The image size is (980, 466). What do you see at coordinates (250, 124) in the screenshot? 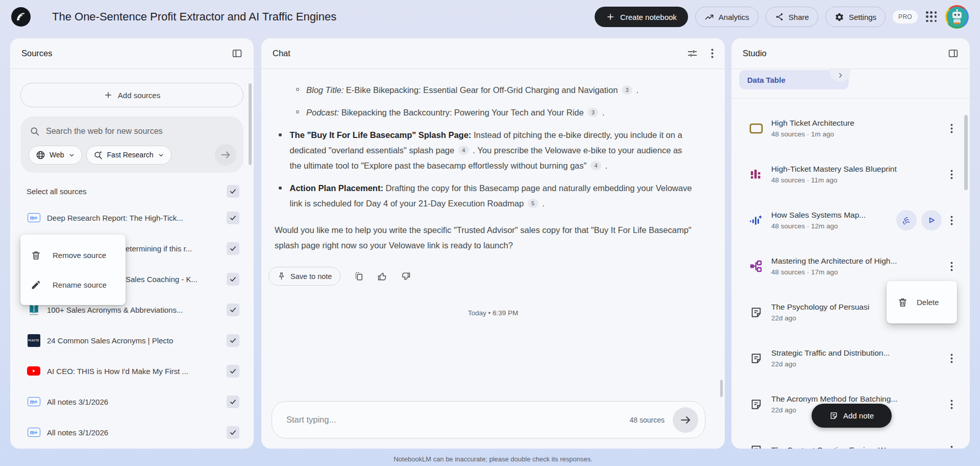
I see `sources-scrollbar` at bounding box center [250, 124].